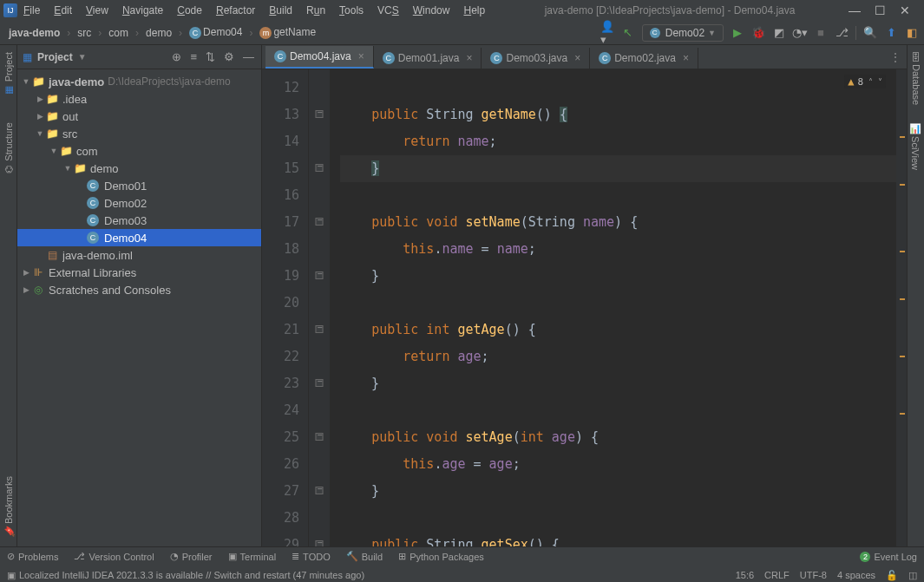  Describe the element at coordinates (916, 146) in the screenshot. I see `tool-sciview-tab: 📊 SciView` at that location.